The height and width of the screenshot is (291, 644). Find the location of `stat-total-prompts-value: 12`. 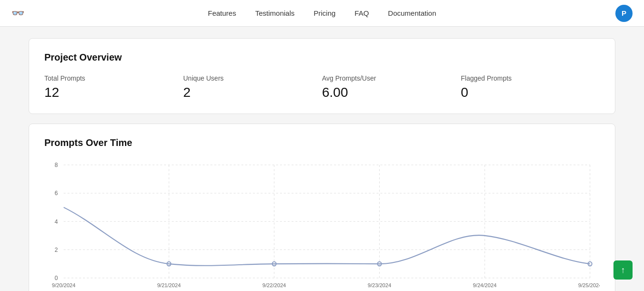

stat-total-prompts-value: 12 is located at coordinates (114, 93).